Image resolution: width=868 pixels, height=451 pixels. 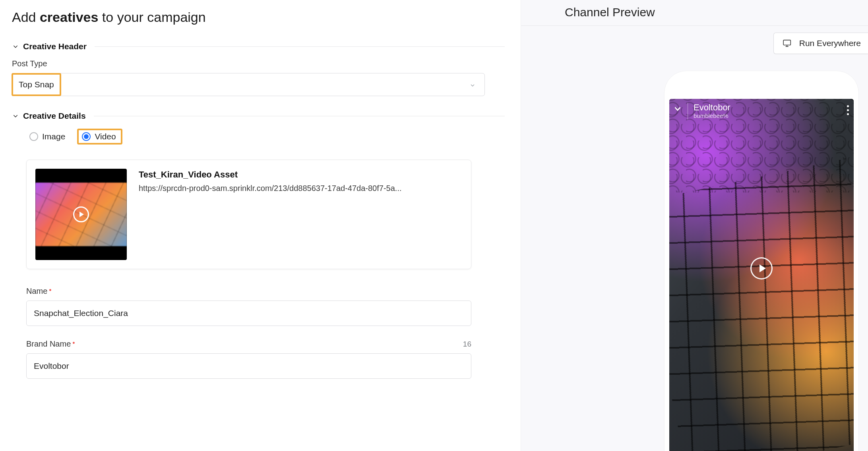 What do you see at coordinates (270, 175) in the screenshot?
I see `asset-title: Test_Kiran_Video Asset` at bounding box center [270, 175].